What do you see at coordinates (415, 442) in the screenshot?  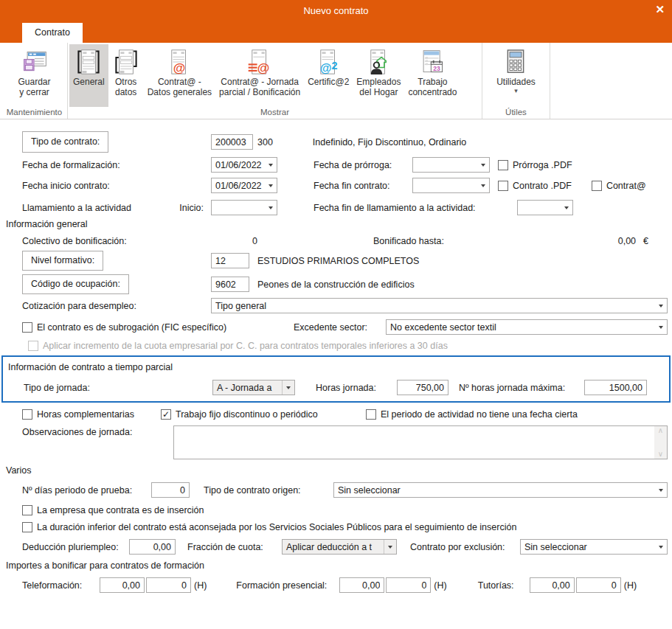 I see `observaciones-textarea` at bounding box center [415, 442].